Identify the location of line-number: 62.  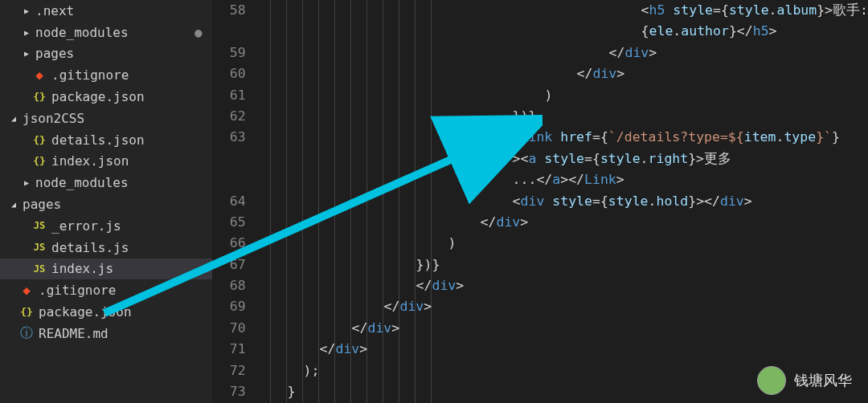
(229, 116).